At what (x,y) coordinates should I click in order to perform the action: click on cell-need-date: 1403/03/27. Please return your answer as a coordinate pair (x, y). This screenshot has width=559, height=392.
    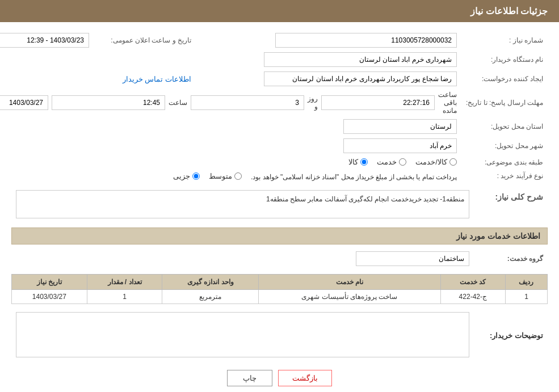
    Looking at the image, I should click on (50, 297).